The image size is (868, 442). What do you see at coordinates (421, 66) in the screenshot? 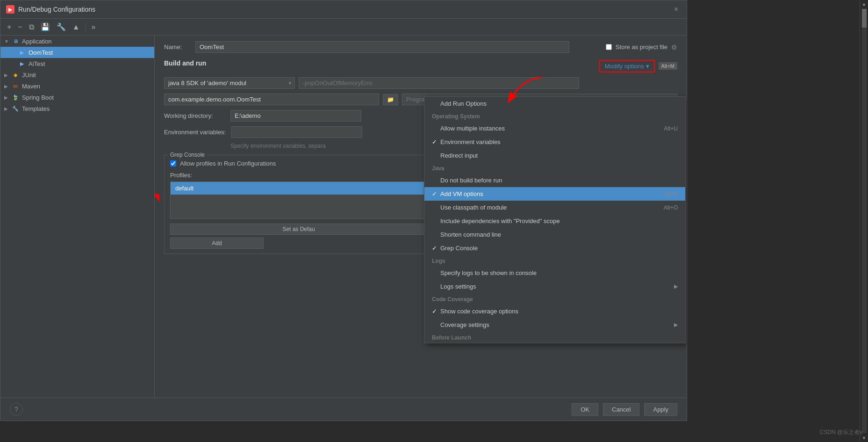
I see `build-run-header: Build and run Modify options ▾ Alt+M` at bounding box center [421, 66].